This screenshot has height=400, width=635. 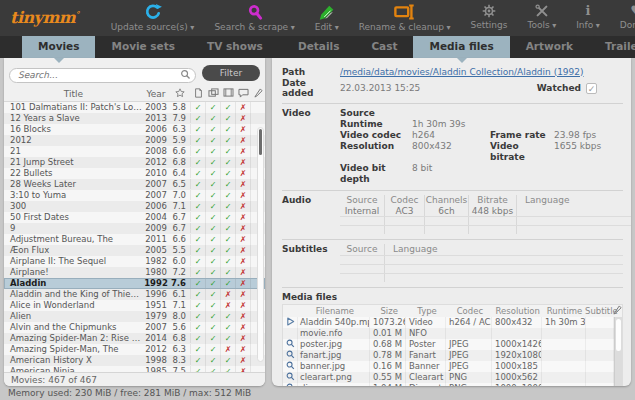 I want to click on media-files-scrollbar, so click(x=618, y=352).